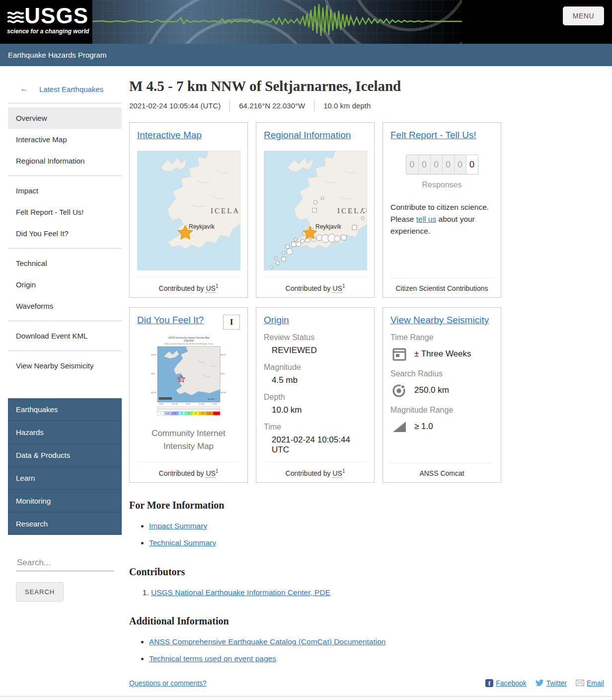 The image size is (612, 700). Describe the element at coordinates (583, 16) in the screenshot. I see `menu-button: MENU` at that location.